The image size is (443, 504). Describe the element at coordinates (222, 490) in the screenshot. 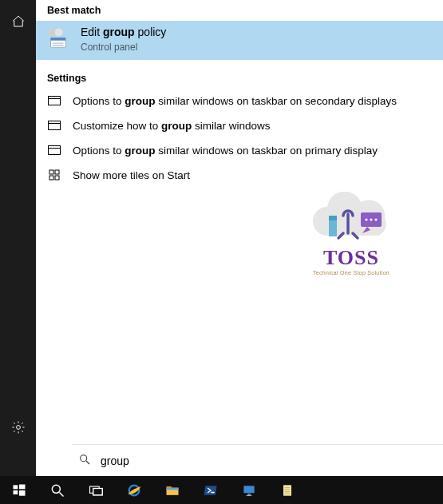

I see `taskbar` at that location.